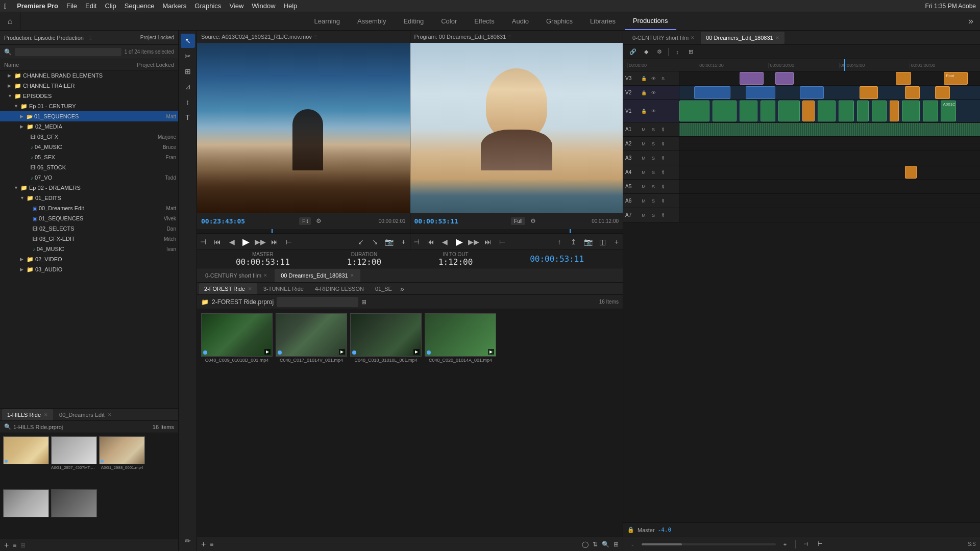  I want to click on camera-button: 📷, so click(389, 242).